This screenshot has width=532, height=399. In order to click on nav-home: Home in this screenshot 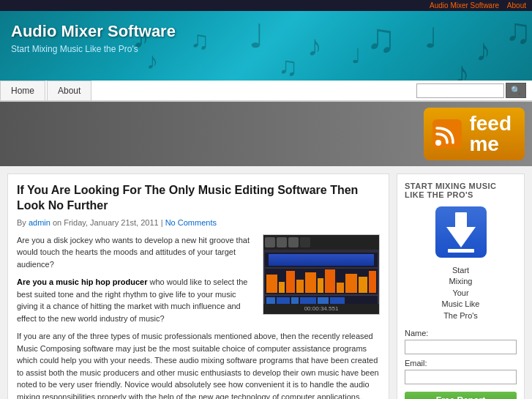, I will do `click(23, 91)`.